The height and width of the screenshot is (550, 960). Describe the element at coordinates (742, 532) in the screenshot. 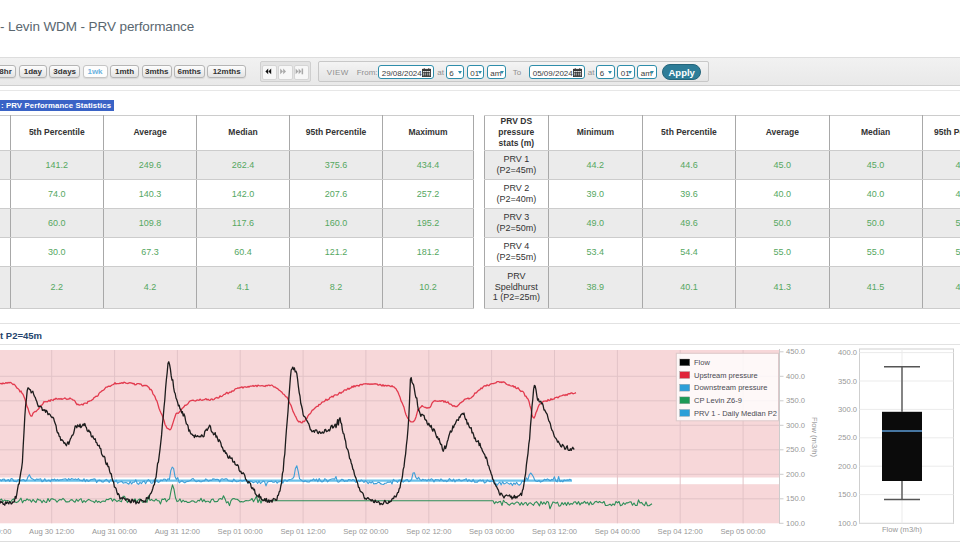

I see `svg-text: Sep 05 00:00` at that location.